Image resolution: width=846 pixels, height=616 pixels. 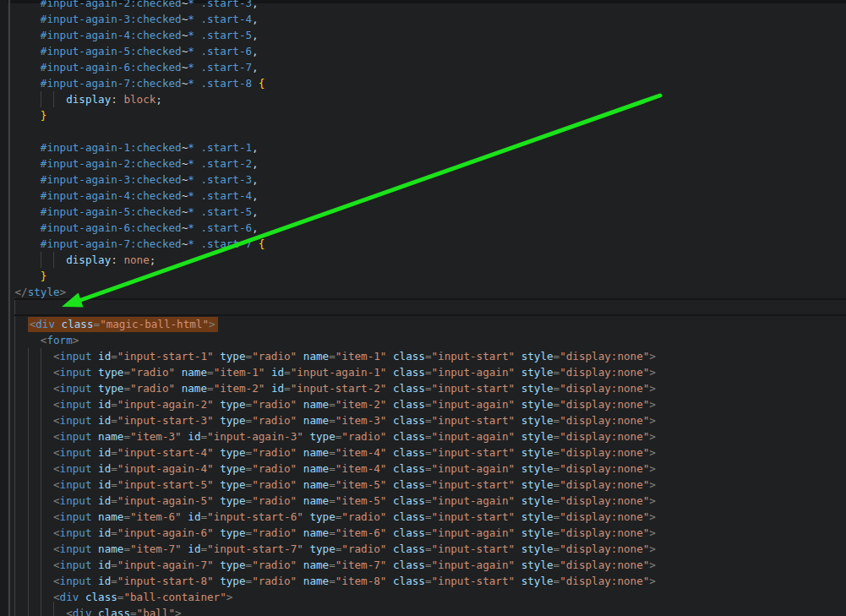 What do you see at coordinates (336, 436) in the screenshot?
I see `code-line: <input name="item-3" id="input-again-3" …` at bounding box center [336, 436].